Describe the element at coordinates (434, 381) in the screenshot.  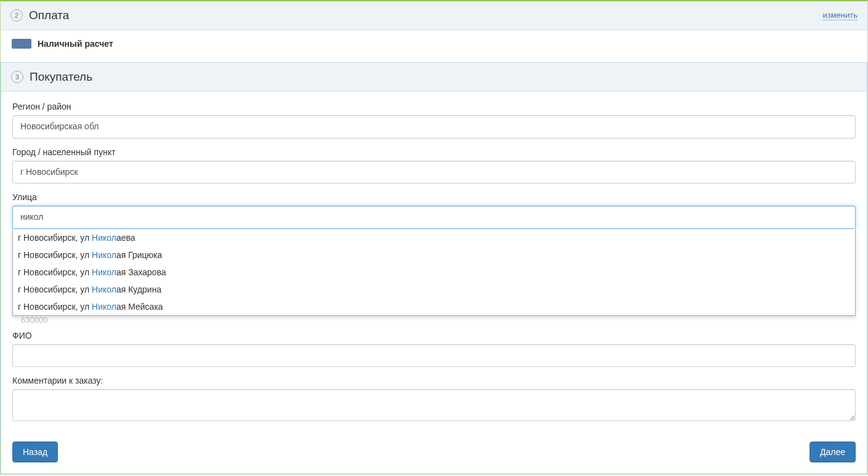
I see `comments-label: Комментарии к заказу:` at that location.